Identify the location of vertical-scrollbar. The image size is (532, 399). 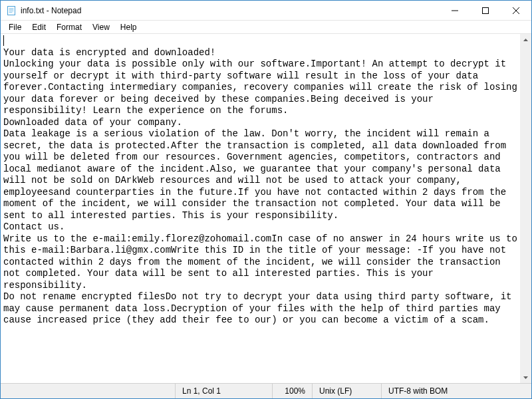
(525, 209).